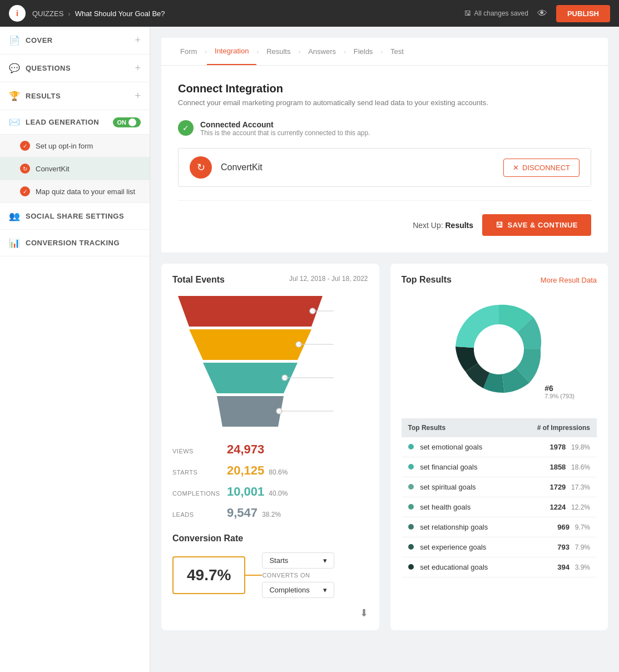  I want to click on quiz-title: What Should Your Goal Be?, so click(120, 13).